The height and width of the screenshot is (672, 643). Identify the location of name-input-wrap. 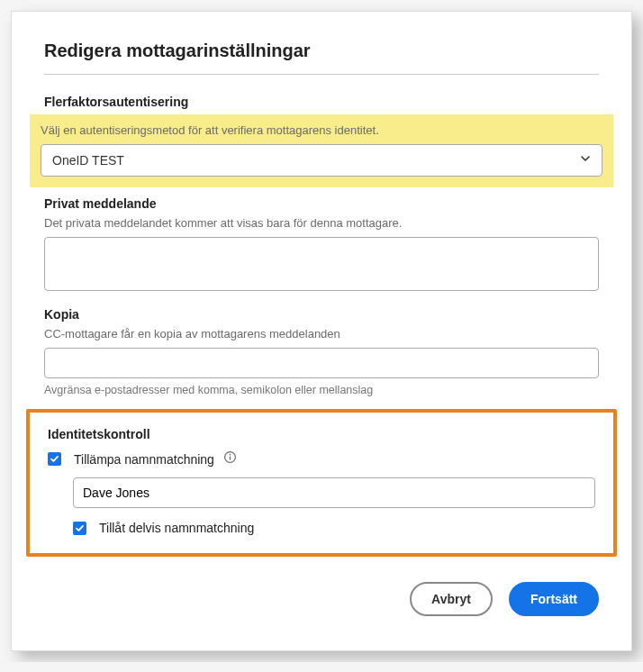
(334, 493).